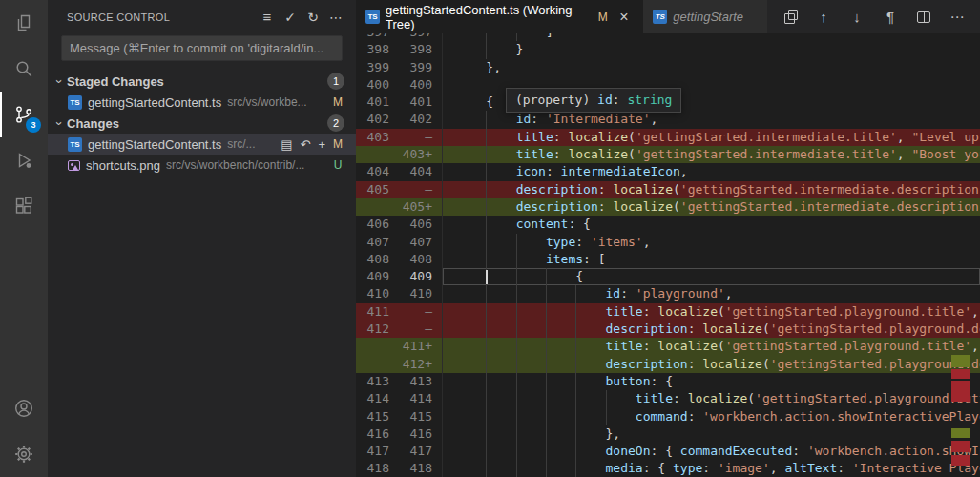  Describe the element at coordinates (668, 37) in the screenshot. I see `code-line: 397397 ]` at that location.